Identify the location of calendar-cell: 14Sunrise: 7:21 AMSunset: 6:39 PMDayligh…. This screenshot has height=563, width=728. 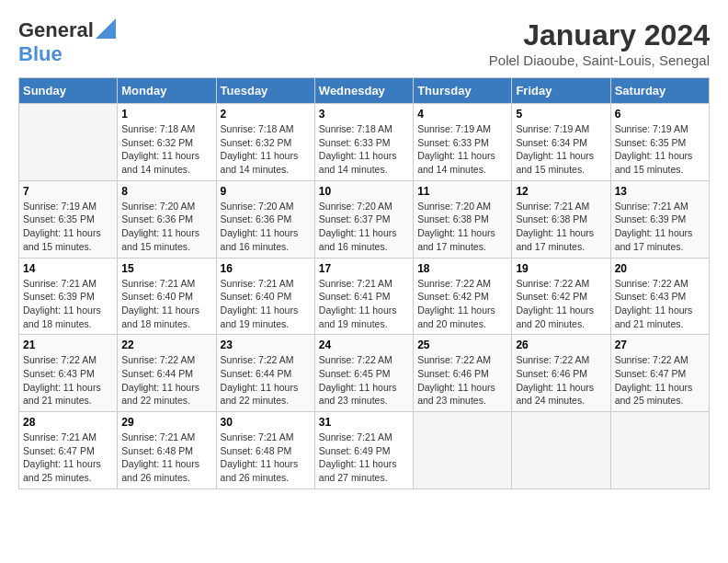
(68, 296).